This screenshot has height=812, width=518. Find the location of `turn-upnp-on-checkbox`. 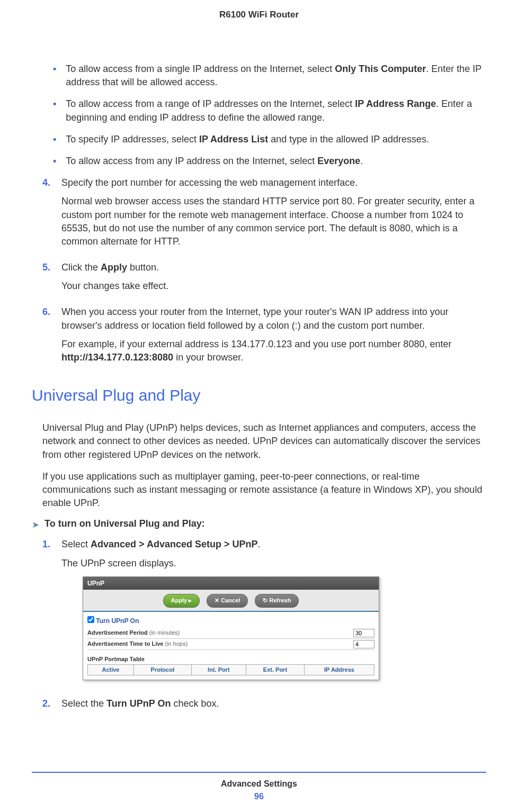

turn-upnp-on-checkbox is located at coordinates (91, 619).